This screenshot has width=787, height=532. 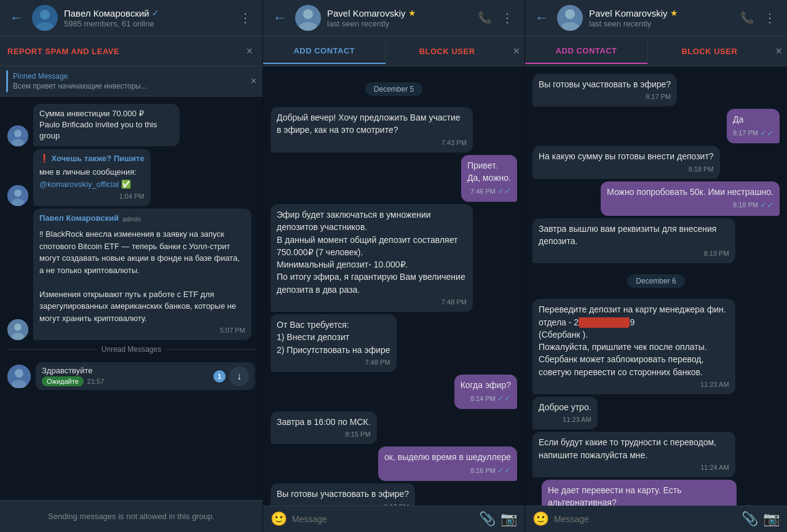 What do you see at coordinates (394, 89) in the screenshot?
I see `date-separator: December 5` at bounding box center [394, 89].